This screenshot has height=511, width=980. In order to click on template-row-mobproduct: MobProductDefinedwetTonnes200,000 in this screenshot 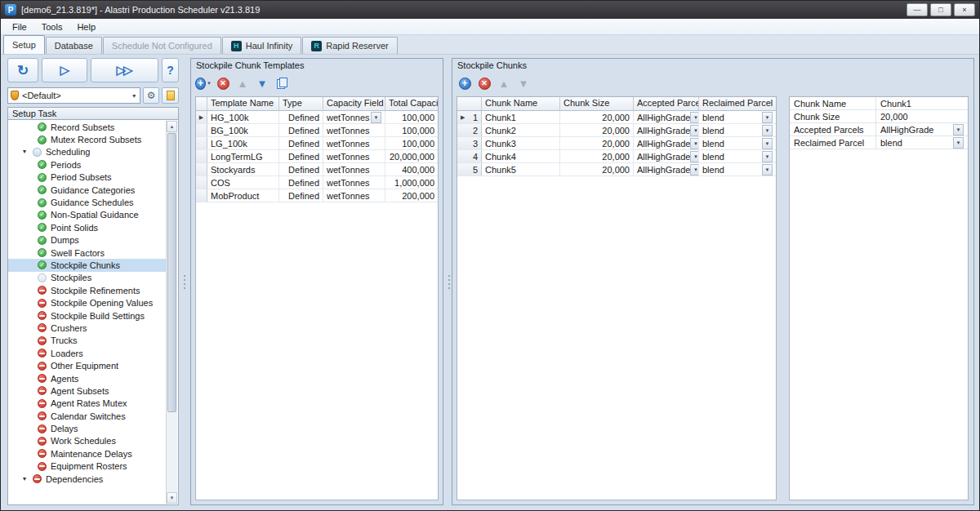, I will do `click(317, 196)`.